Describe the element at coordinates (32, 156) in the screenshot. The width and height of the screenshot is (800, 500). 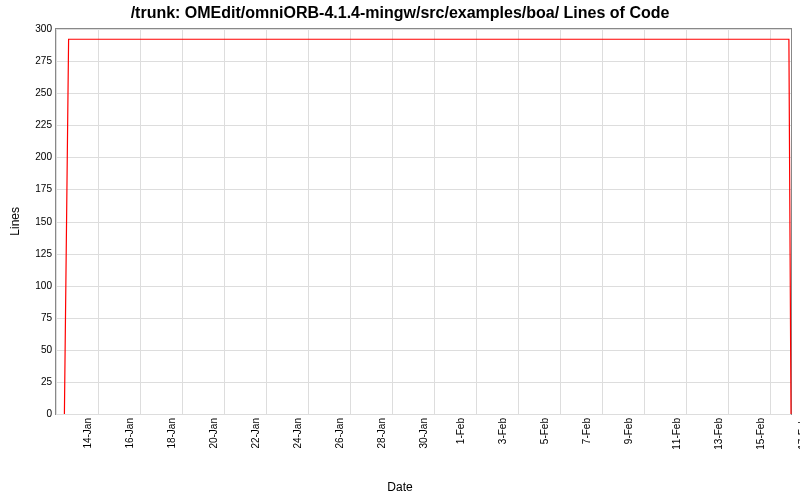
I see `y-tick-label: 200` at that location.